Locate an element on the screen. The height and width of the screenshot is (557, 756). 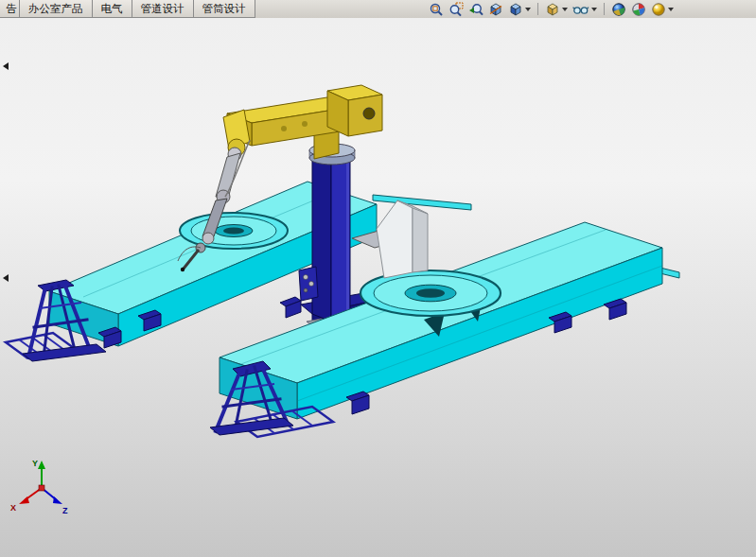
view-orientation-icon is located at coordinates (556, 9).